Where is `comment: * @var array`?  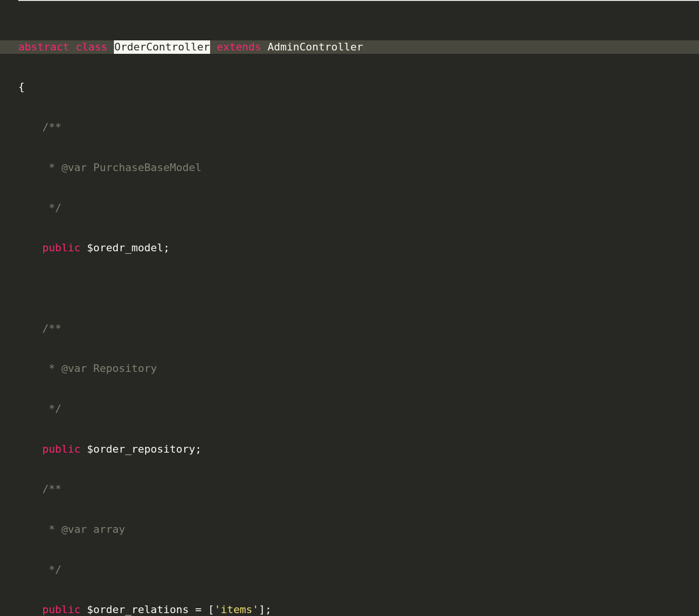
comment: * @var array is located at coordinates (84, 530).